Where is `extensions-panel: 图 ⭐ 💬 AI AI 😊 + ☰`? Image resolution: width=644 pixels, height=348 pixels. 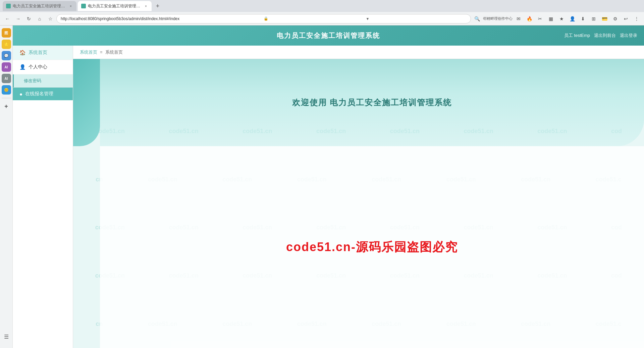
extensions-panel: 图 ⭐ 💬 AI AI 😊 + ☰ is located at coordinates (6, 187).